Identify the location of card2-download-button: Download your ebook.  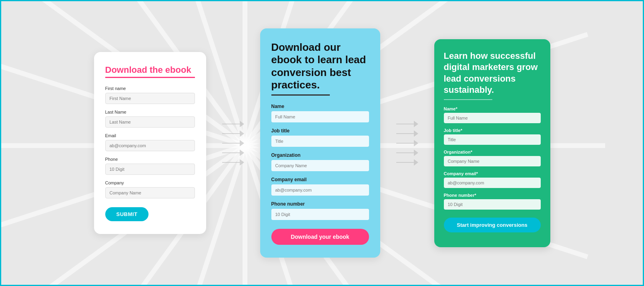
(320, 237).